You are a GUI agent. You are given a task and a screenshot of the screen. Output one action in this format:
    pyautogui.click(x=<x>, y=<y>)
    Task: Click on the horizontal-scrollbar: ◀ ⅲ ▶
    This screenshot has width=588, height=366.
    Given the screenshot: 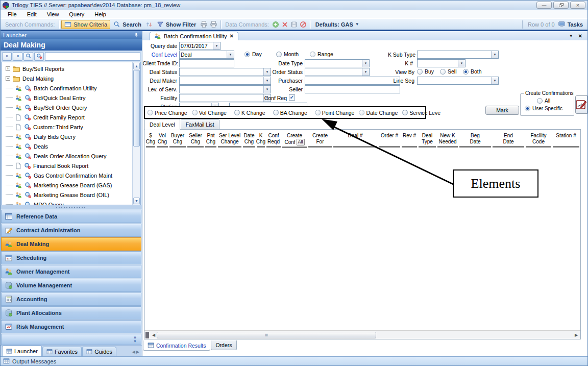 What is the action you would take?
    pyautogui.click(x=362, y=335)
    